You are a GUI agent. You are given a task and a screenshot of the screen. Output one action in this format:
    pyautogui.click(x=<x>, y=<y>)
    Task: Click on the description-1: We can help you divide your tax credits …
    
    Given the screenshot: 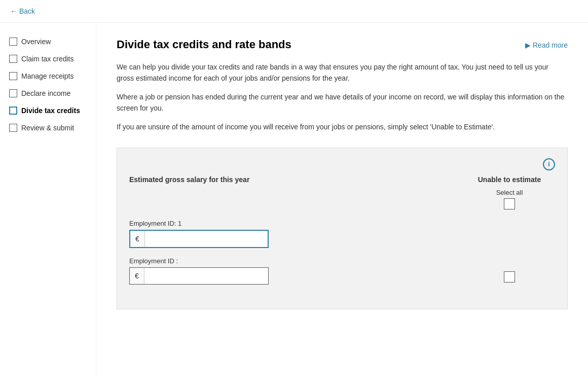 What is the action you would take?
    pyautogui.click(x=342, y=73)
    